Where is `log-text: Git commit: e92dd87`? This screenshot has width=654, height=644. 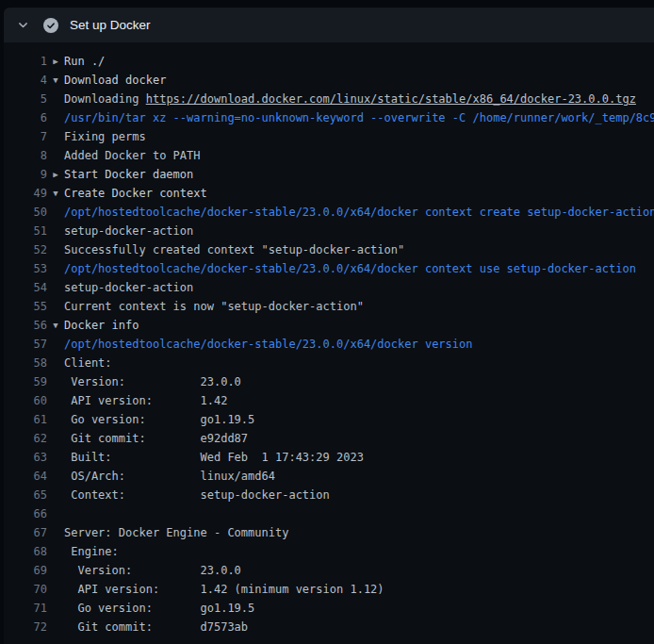
log-text: Git commit: e92dd87 is located at coordinates (156, 438).